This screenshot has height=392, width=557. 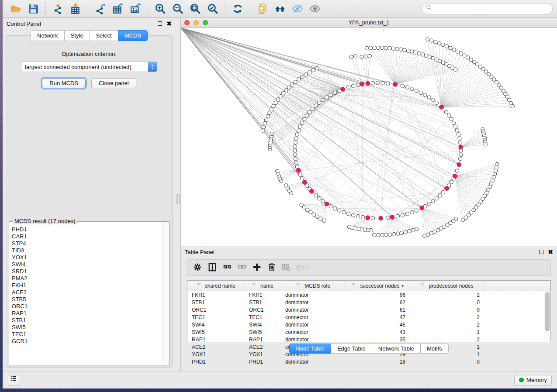 I want to click on criterion-select: largest connected component (undirected)…, so click(x=89, y=67).